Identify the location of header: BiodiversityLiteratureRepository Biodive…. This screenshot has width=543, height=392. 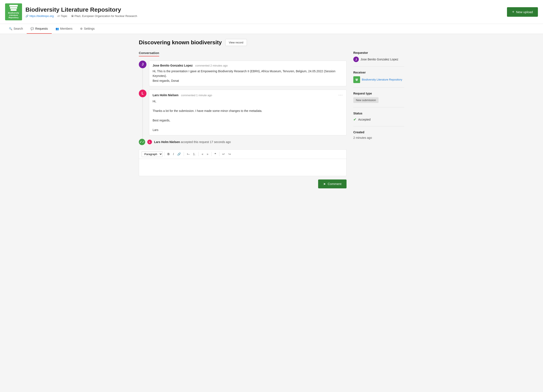
(272, 12).